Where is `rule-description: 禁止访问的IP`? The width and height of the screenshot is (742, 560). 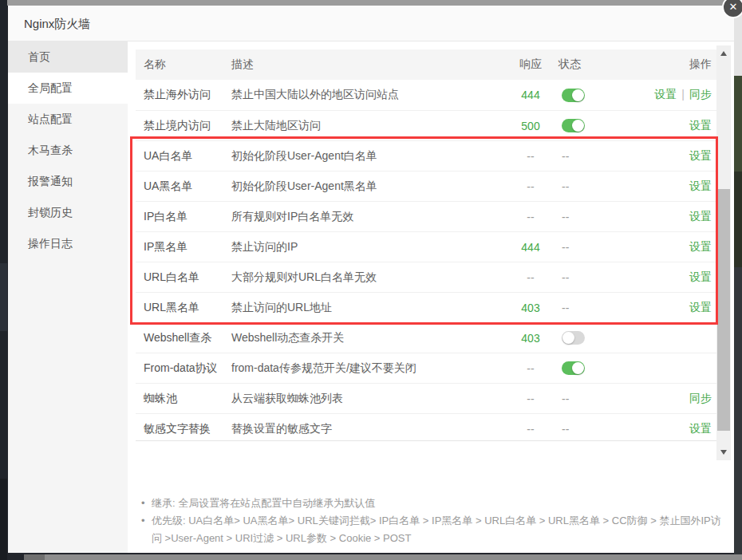
rule-description: 禁止访问的IP is located at coordinates (367, 247).